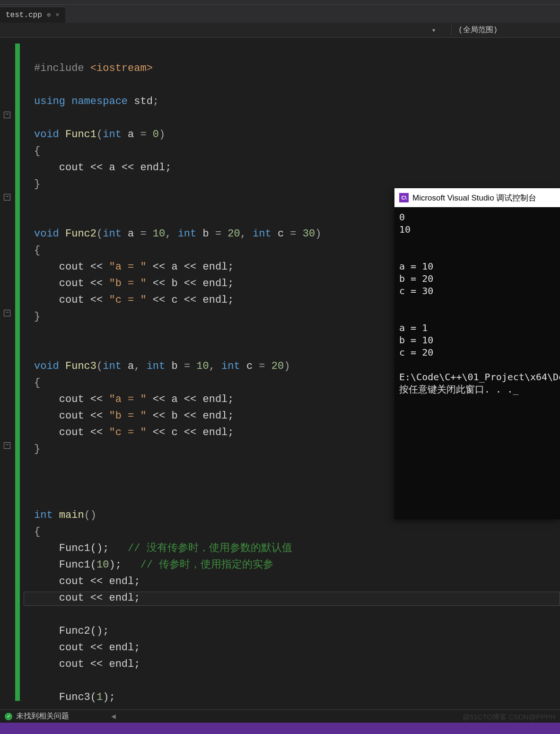 This screenshot has width=560, height=734. I want to click on watermark: @51CTO博客 CSDN@PPPH, so click(509, 717).